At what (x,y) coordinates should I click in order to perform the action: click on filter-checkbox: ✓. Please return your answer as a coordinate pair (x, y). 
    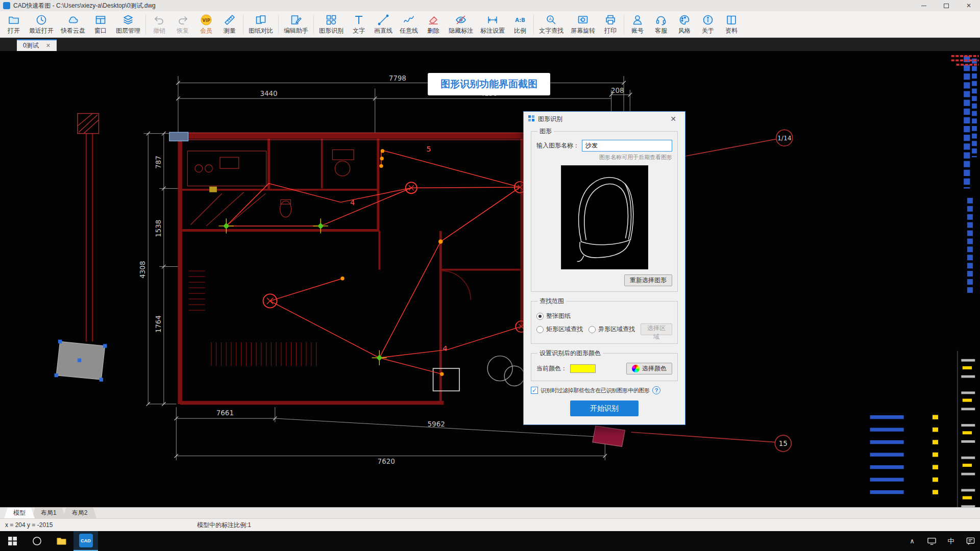
    Looking at the image, I should click on (534, 390).